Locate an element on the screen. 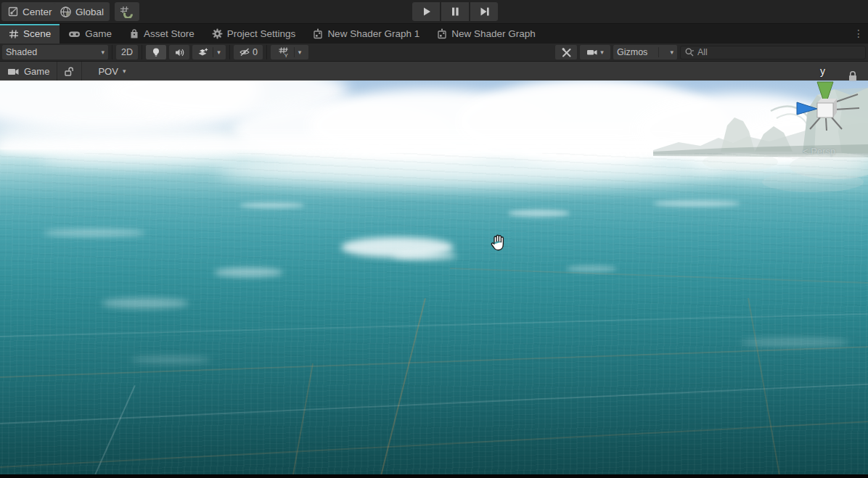  scene-orientation-gizmo: y is located at coordinates (826, 103).